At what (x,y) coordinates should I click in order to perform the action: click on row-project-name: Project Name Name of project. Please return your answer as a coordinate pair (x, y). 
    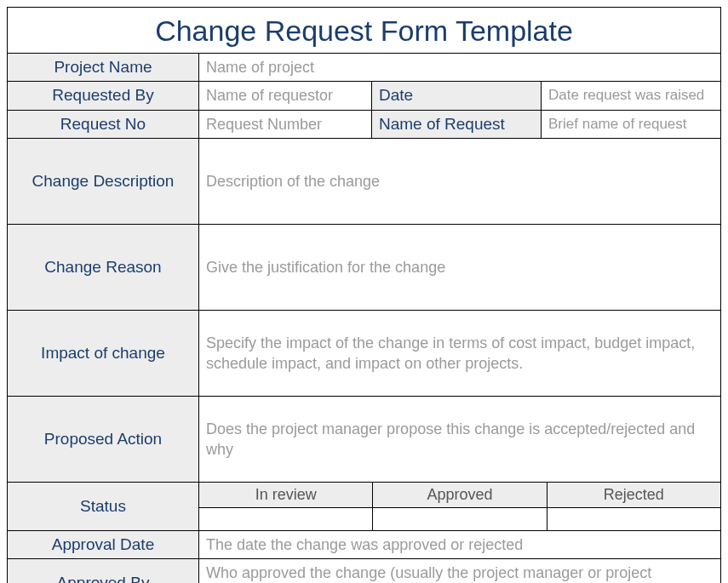
    Looking at the image, I should click on (364, 68).